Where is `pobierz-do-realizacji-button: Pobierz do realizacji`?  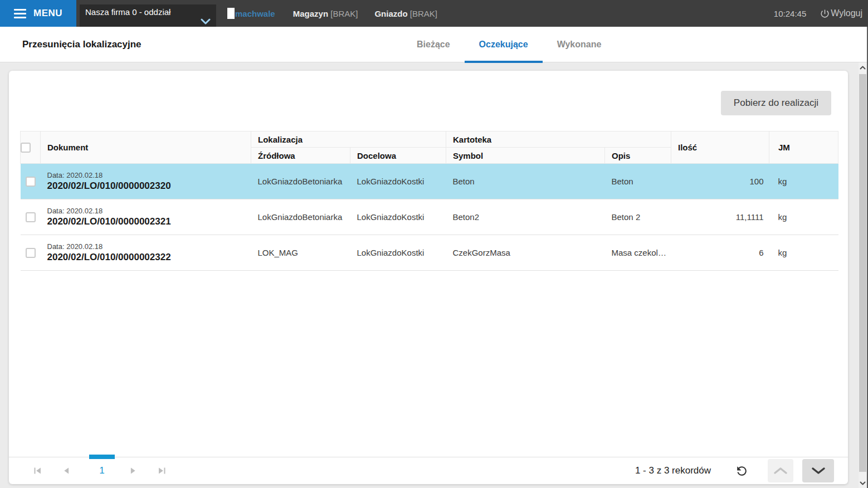 pobierz-do-realizacji-button: Pobierz do realizacji is located at coordinates (776, 103).